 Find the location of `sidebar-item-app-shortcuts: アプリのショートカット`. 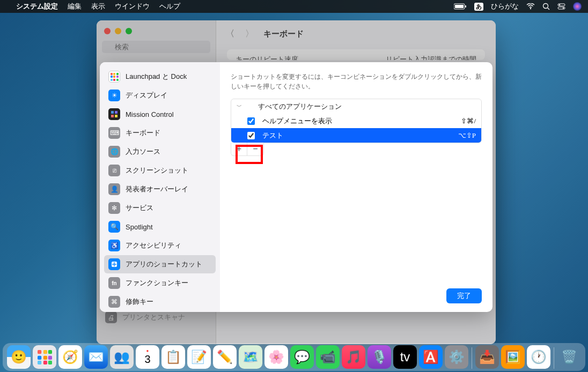

sidebar-item-app-shortcuts: アプリのショートカット is located at coordinates (160, 264).